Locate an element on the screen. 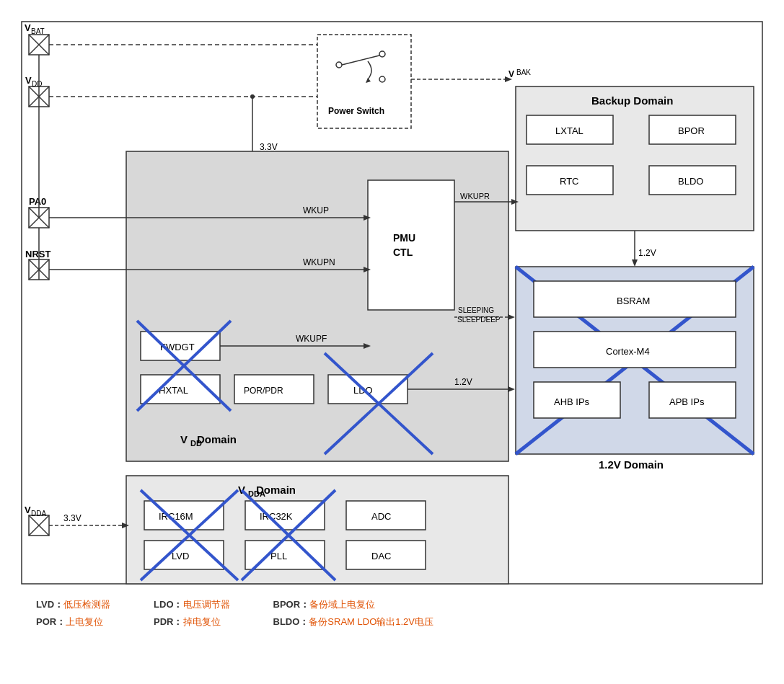  svg-text: Backup Domain is located at coordinates (632, 101).